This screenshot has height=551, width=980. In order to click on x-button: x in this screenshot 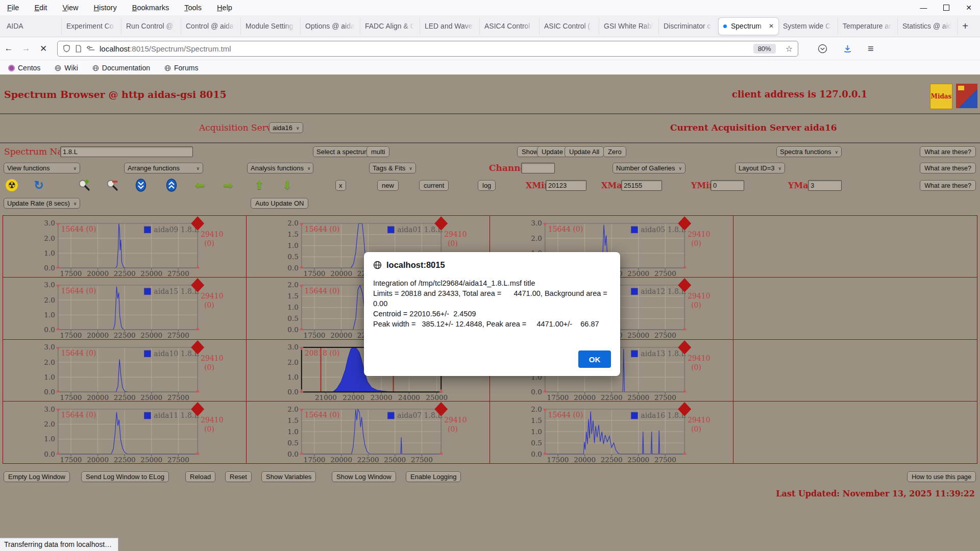, I will do `click(341, 186)`.